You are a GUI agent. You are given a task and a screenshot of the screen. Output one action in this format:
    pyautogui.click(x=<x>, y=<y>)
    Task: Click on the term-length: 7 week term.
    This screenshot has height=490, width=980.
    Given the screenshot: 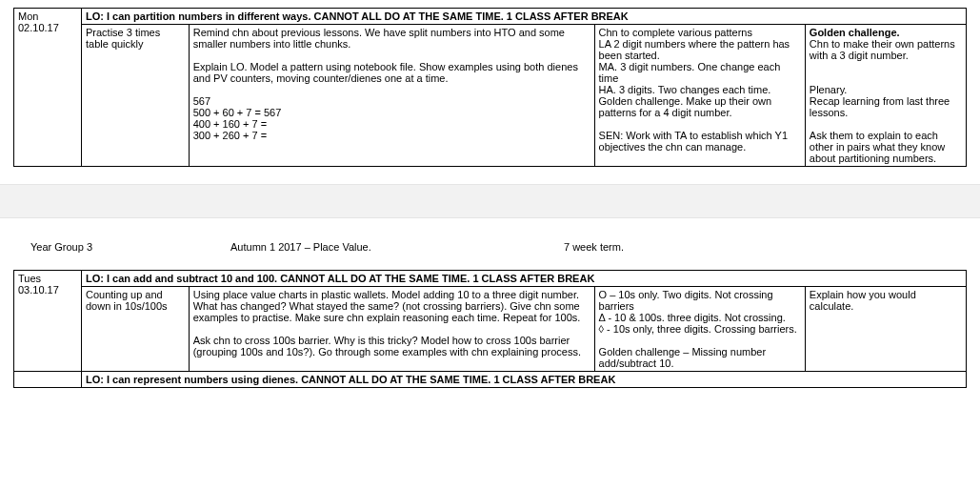 What is the action you would take?
    pyautogui.click(x=659, y=247)
    